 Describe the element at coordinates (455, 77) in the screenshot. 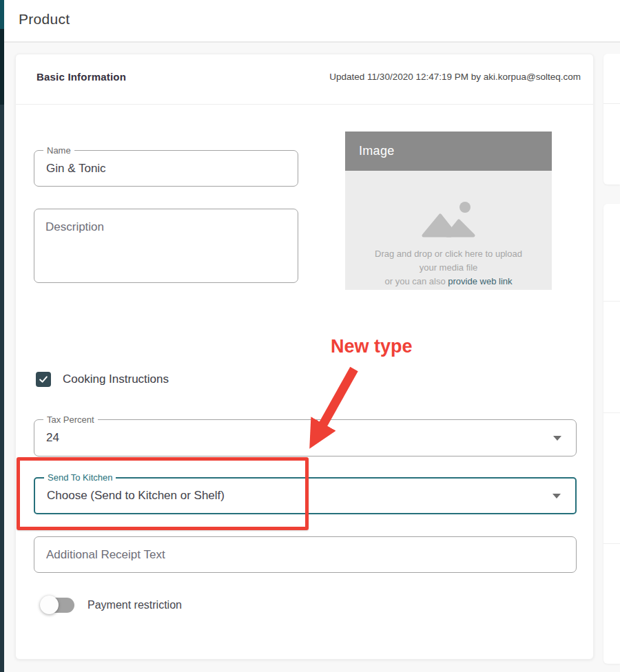

I see `updated-timestamp: Updated 11/30/2020 12:47:19 PM by aki.ko…` at that location.